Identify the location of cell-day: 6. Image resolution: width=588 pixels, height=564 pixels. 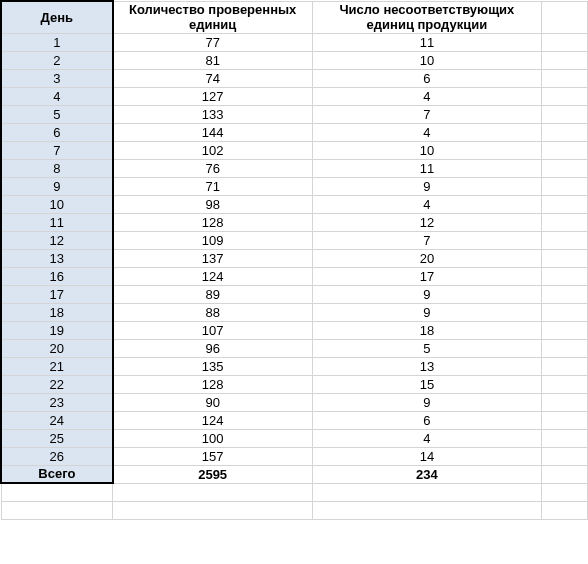
(57, 132).